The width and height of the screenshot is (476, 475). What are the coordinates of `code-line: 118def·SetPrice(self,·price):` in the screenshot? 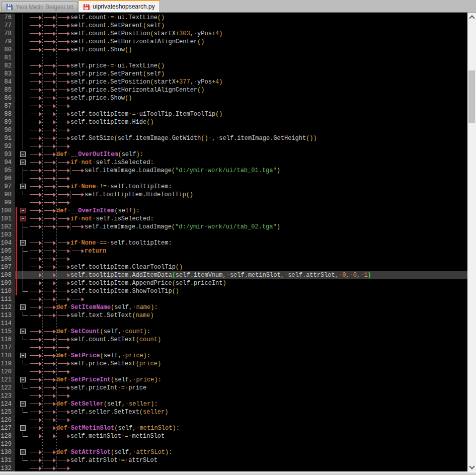 It's located at (233, 356).